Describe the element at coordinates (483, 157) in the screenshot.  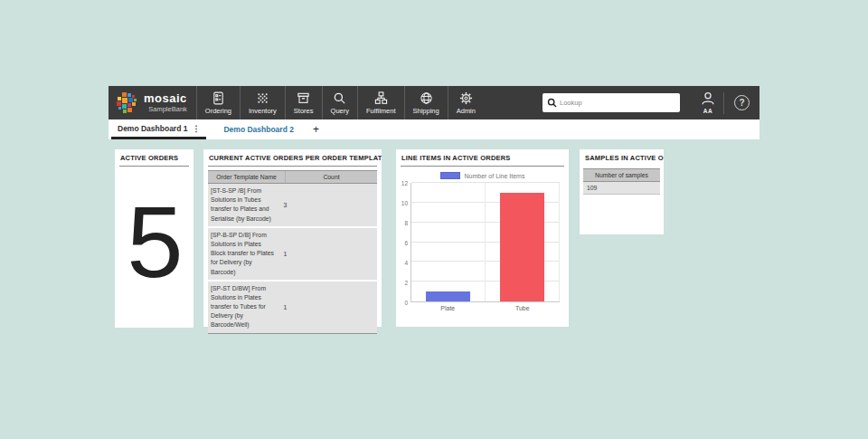
I see `panel-title: LINE ITEMS IN ACTIVE ORDERS` at that location.